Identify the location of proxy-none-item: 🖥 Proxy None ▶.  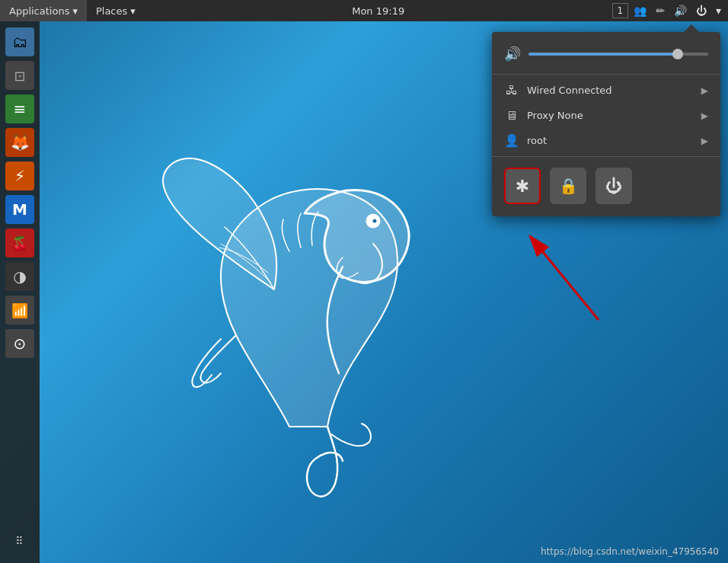
(606, 116).